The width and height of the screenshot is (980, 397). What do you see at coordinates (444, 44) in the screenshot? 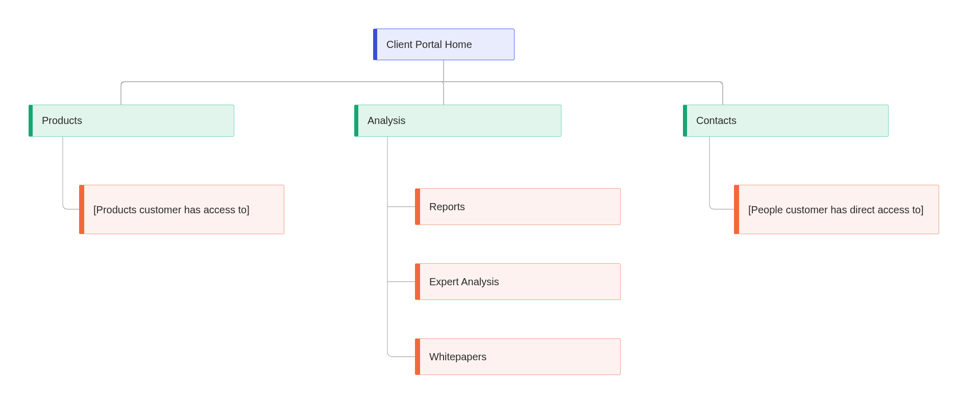
I see `node-root: Client Portal Home` at bounding box center [444, 44].